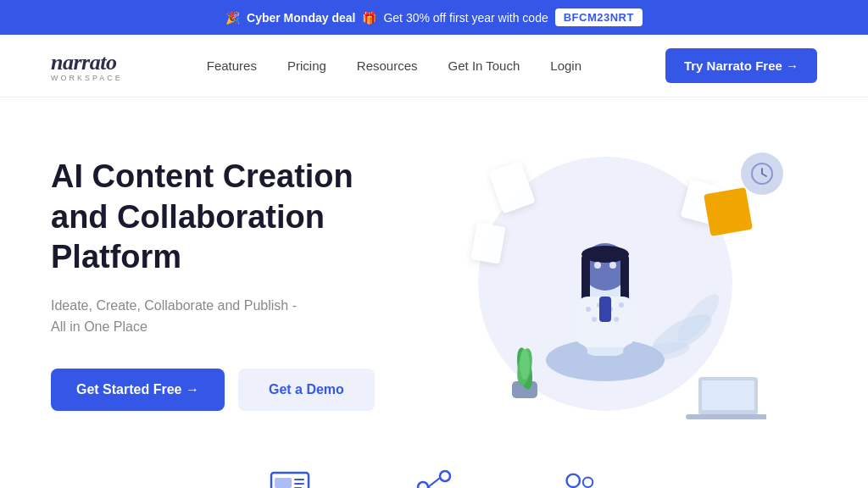 The width and height of the screenshot is (868, 488). Describe the element at coordinates (231, 217) in the screenshot. I see `hero-title: AI Content Creation and Collaboration Pl…` at that location.